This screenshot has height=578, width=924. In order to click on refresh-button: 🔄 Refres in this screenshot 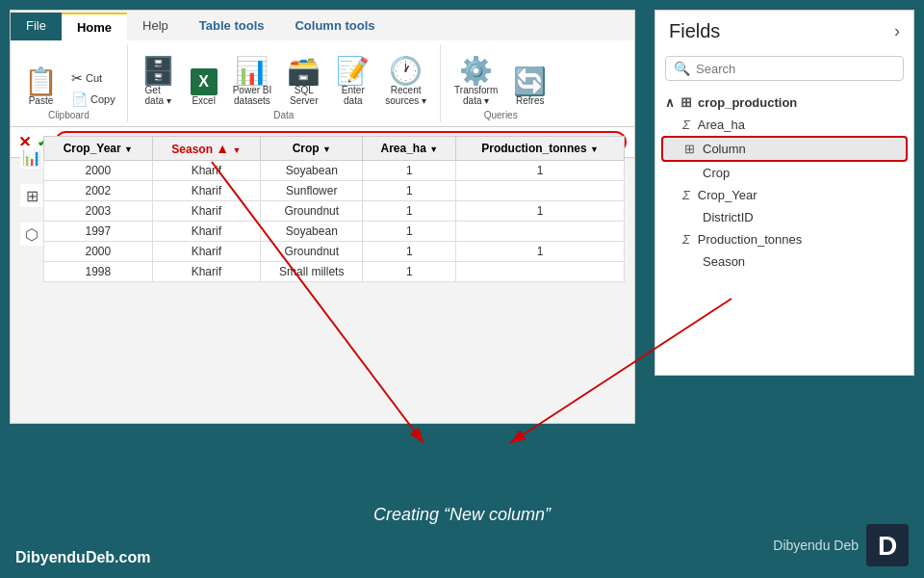, I will do `click(529, 87)`.